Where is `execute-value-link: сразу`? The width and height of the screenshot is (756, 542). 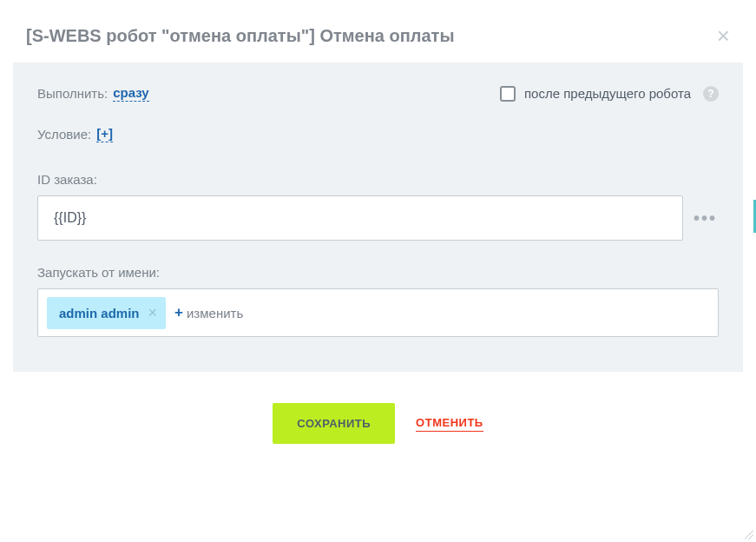 execute-value-link: сразу is located at coordinates (130, 94).